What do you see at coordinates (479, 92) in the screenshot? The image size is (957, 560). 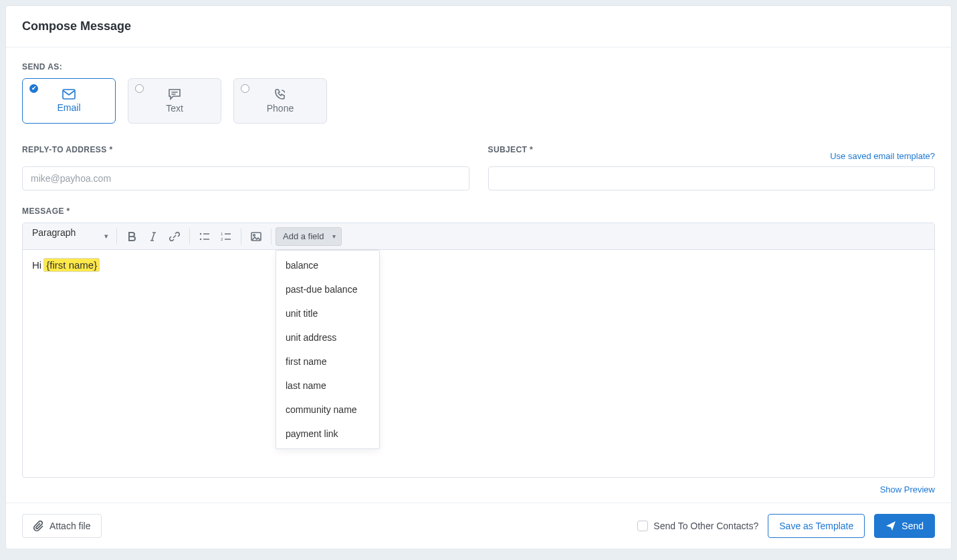 I see `send-as-section: SEND AS: Email` at bounding box center [479, 92].